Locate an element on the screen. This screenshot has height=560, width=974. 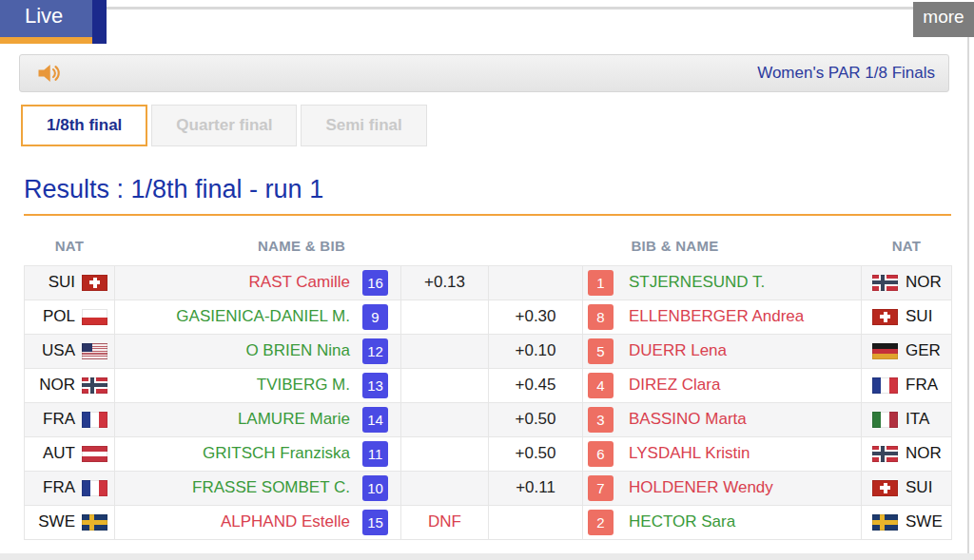
bib-name-cell-right: 7HOLDENER Wendy is located at coordinates (723, 488).